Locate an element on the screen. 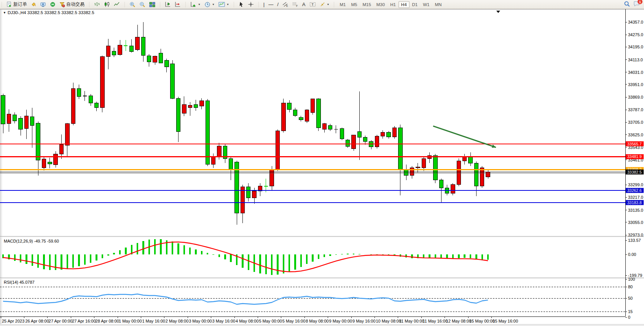 This screenshot has width=644, height=326. svg-text: 34113.0 is located at coordinates (636, 60).